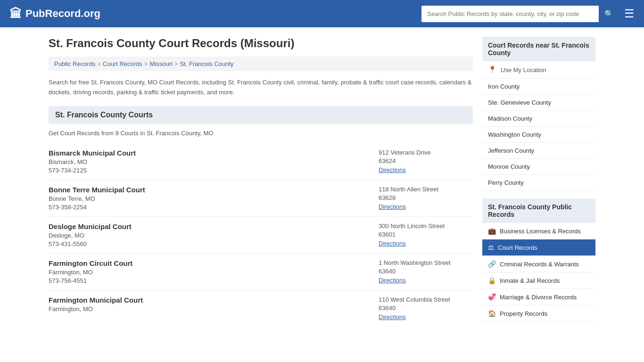  I want to click on county-link-5: Monroe County, so click(539, 167).